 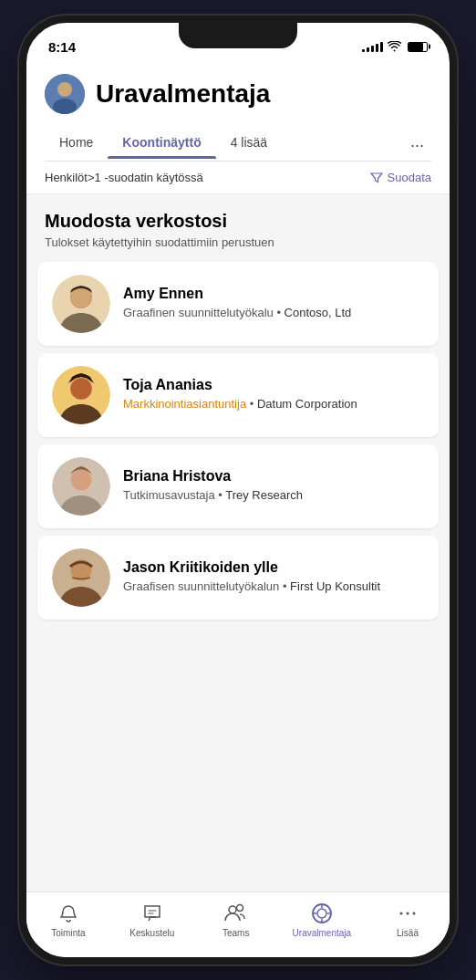 I want to click on teams-icon, so click(x=236, y=913).